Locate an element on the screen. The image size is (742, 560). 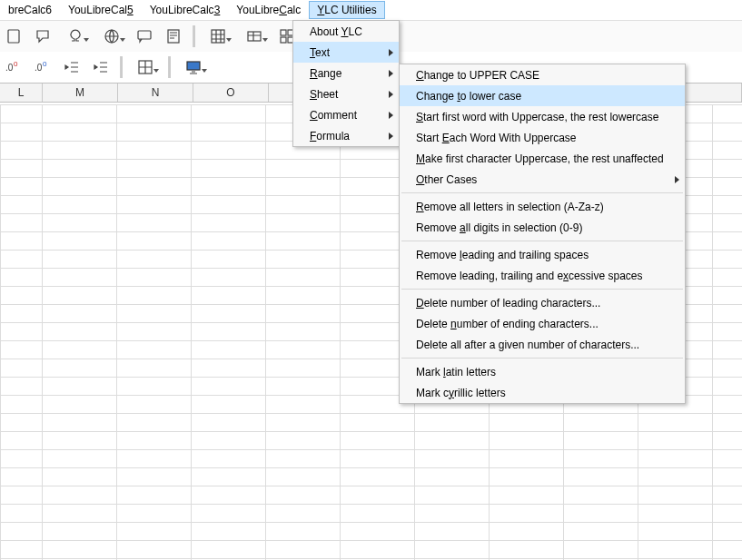
page-icon is located at coordinates (173, 36).